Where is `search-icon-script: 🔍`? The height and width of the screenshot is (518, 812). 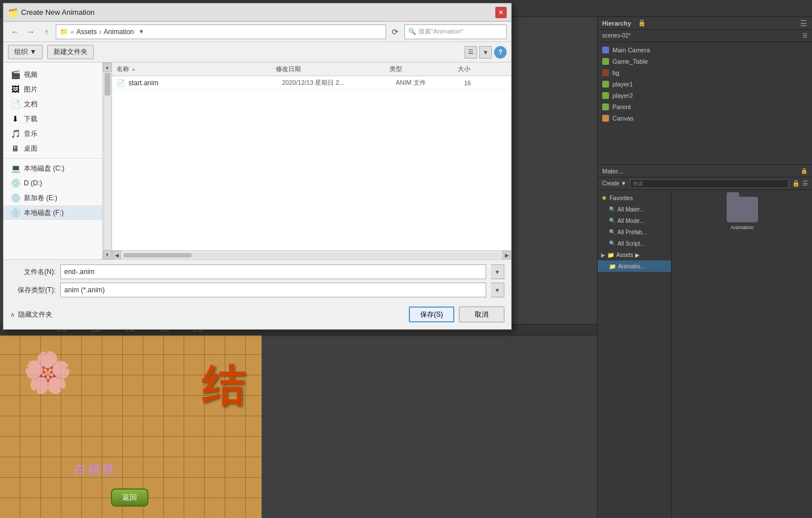 search-icon-script: 🔍 is located at coordinates (612, 243).